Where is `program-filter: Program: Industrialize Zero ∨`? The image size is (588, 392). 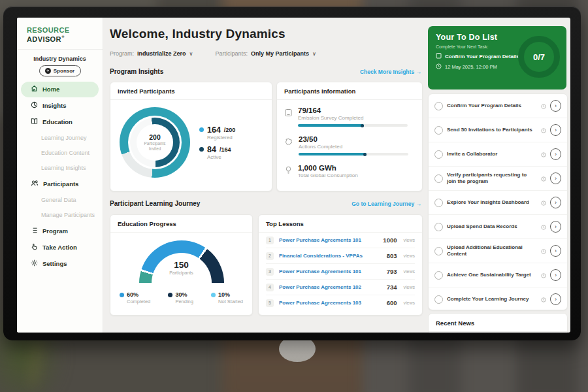
program-filter: Program: Industrialize Zero ∨ is located at coordinates (152, 54).